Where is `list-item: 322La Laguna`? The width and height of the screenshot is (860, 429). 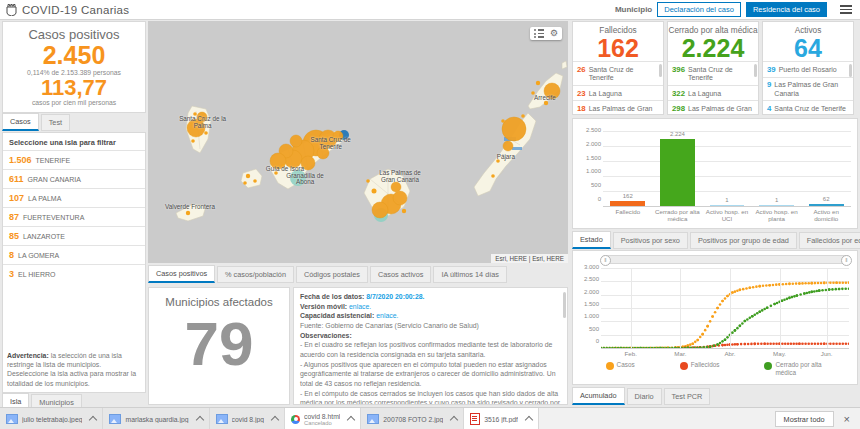 list-item: 322La Laguna is located at coordinates (713, 92).